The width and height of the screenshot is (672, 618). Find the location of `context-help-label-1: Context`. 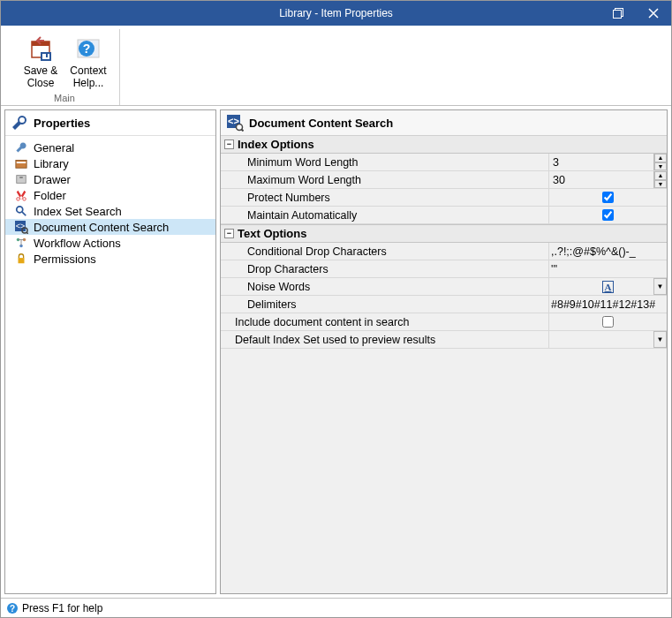

context-help-label-1: Context is located at coordinates (88, 71).